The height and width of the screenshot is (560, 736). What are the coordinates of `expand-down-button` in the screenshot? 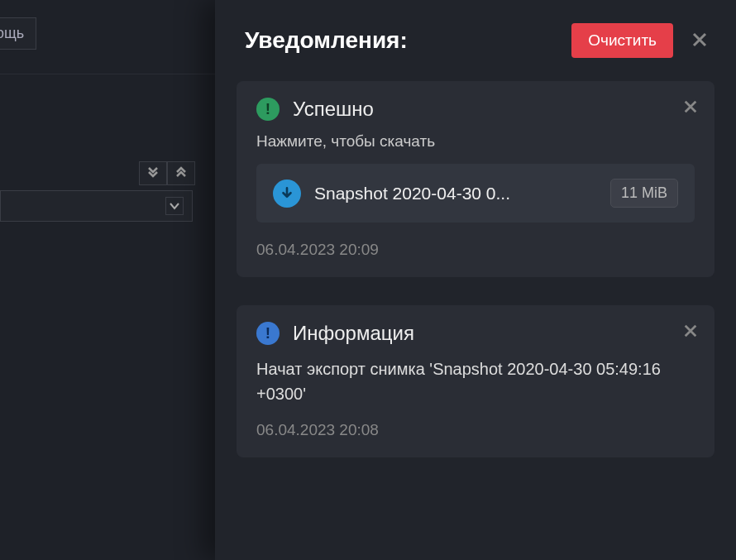 It's located at (153, 174).